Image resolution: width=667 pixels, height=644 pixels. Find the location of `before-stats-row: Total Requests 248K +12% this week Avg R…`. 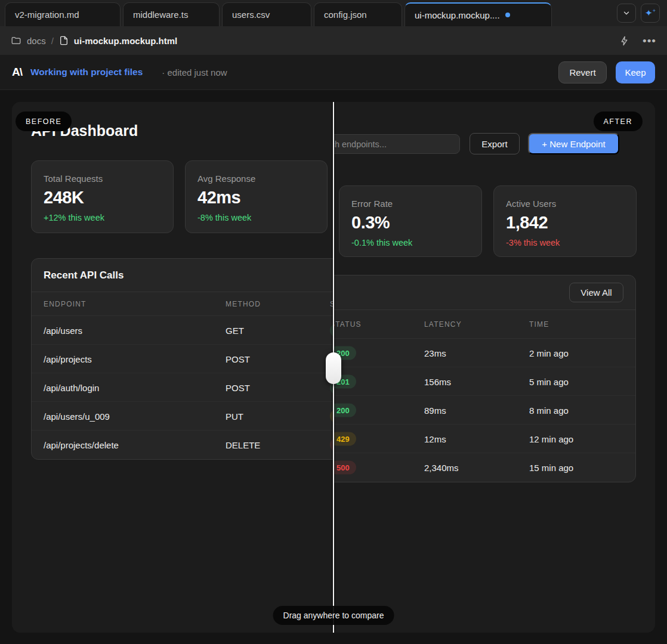

before-stats-row: Total Requests 248K +12% this week Avg R… is located at coordinates (179, 197).